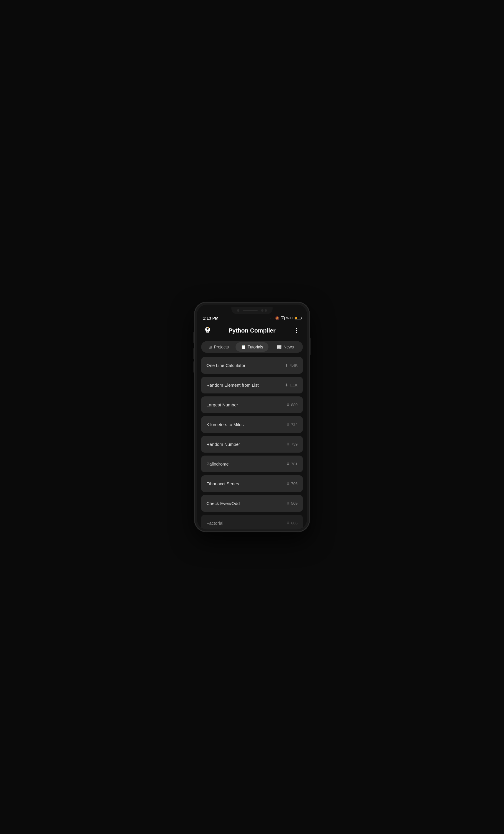  I want to click on more-vert-icon, so click(296, 330).